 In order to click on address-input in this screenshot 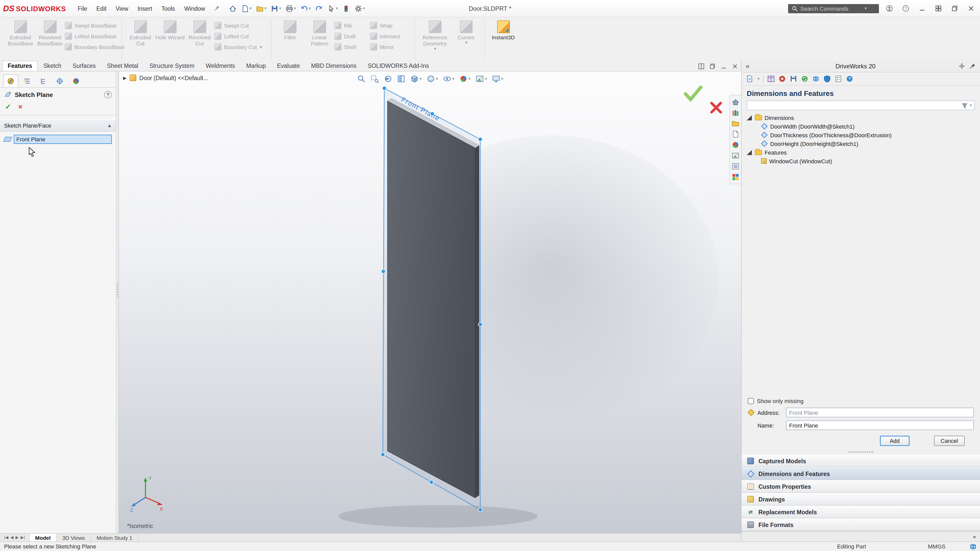, I will do `click(880, 412)`.